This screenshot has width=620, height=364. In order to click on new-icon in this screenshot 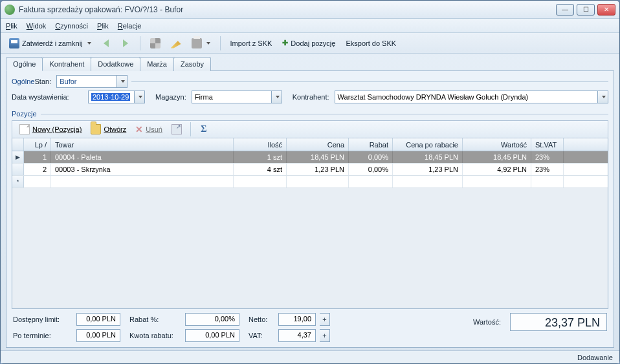, I will do `click(25, 129)`.